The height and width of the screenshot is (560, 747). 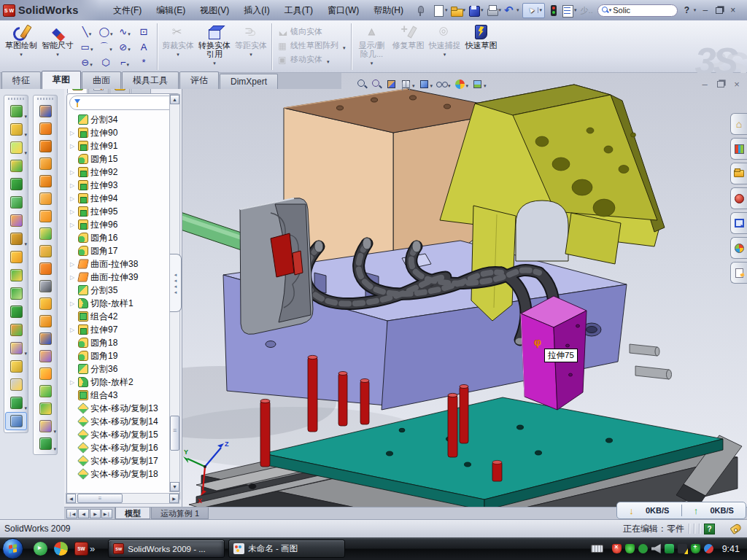 I want to click on point-icon: *, so click(x=144, y=63).